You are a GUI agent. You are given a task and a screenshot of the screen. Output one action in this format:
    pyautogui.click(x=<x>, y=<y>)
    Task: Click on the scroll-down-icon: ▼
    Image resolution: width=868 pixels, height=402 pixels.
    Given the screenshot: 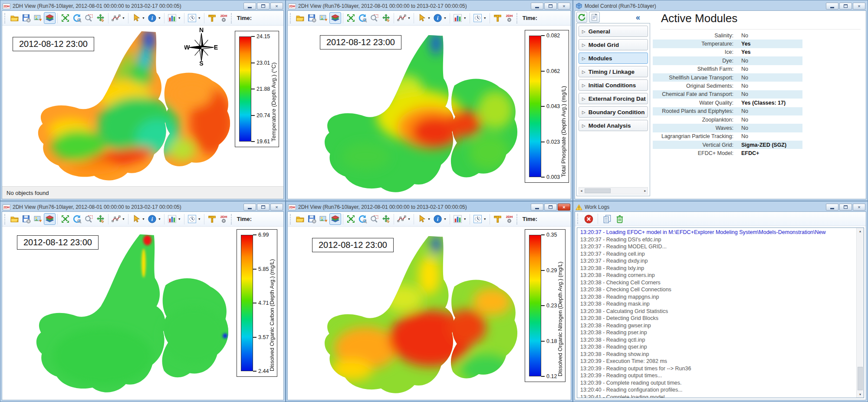 What is the action you would take?
    pyautogui.click(x=860, y=394)
    